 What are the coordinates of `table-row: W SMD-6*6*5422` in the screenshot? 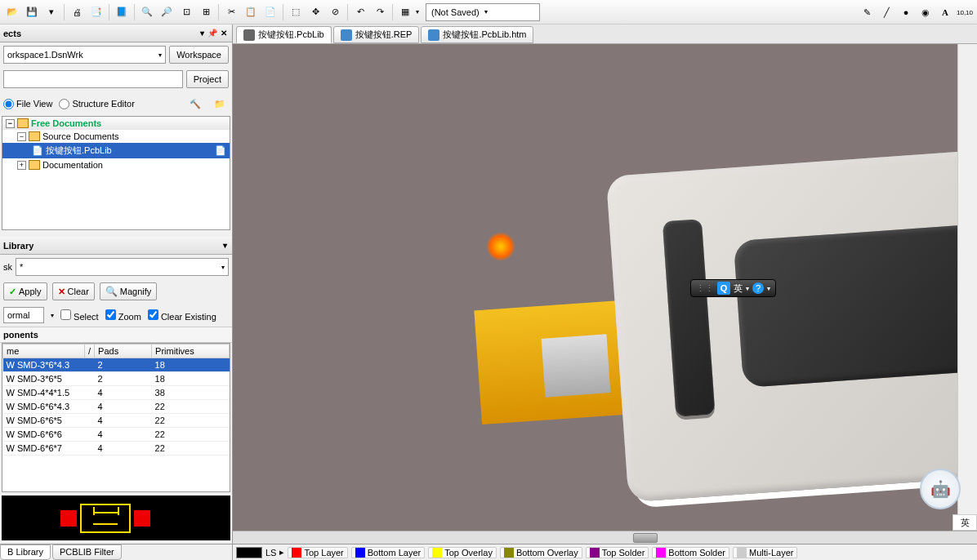 It's located at (116, 421).